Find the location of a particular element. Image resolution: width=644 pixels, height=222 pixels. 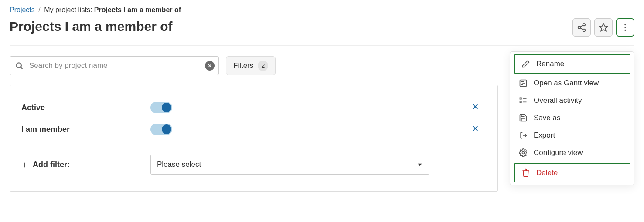

filter-divider is located at coordinates (254, 145).